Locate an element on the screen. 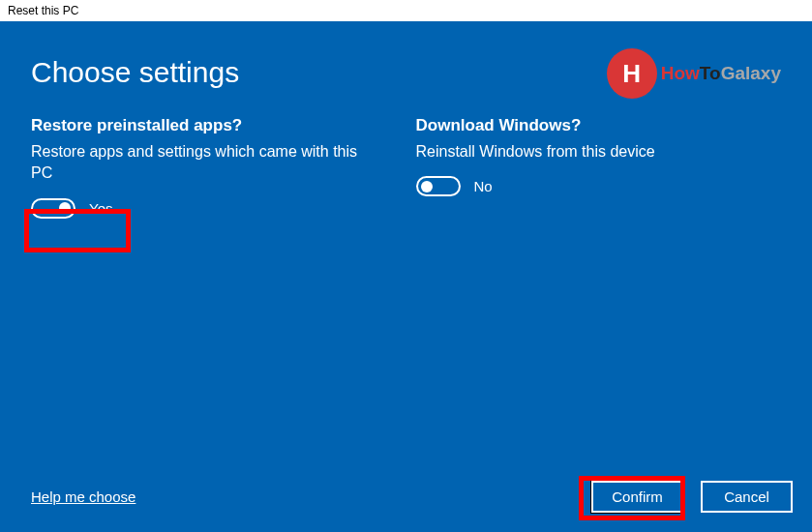 This screenshot has width=812, height=532. restore-preinstalled-heading: Restore preinstalled apps? is located at coordinates (214, 126).